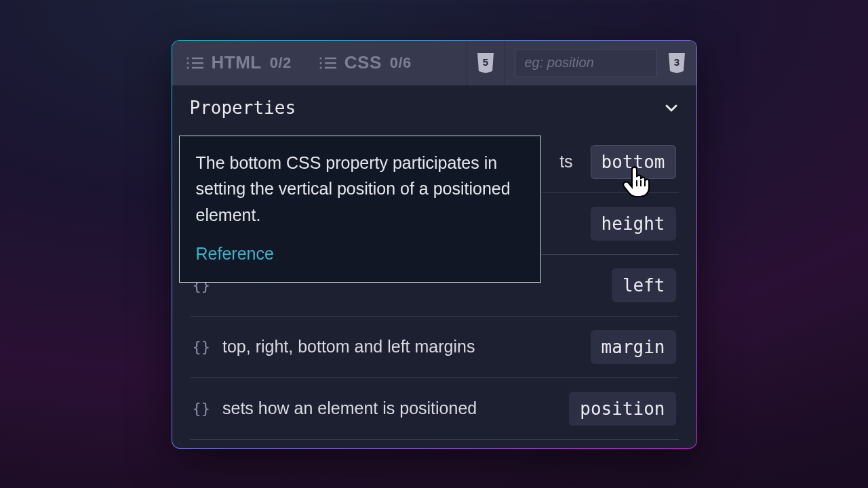 The width and height of the screenshot is (868, 488). I want to click on property-desc: top, right, bottom and left margins, so click(349, 347).